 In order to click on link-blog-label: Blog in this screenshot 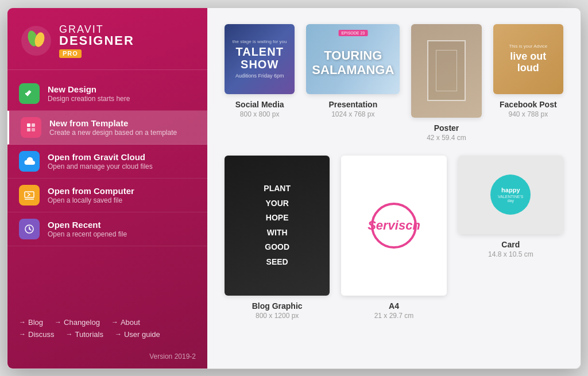, I will do `click(36, 323)`.